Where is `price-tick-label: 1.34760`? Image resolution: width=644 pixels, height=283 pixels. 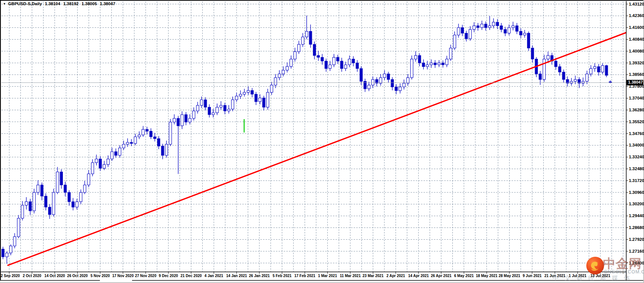 price-tick-label: 1.34760 is located at coordinates (636, 134).